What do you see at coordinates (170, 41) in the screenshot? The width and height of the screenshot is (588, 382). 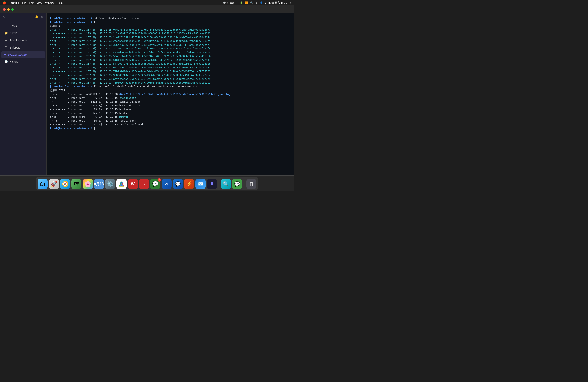 I see `term-line-7: drwx--x---. 4 root root 237 8月 12 20:03 …` at bounding box center [170, 41].